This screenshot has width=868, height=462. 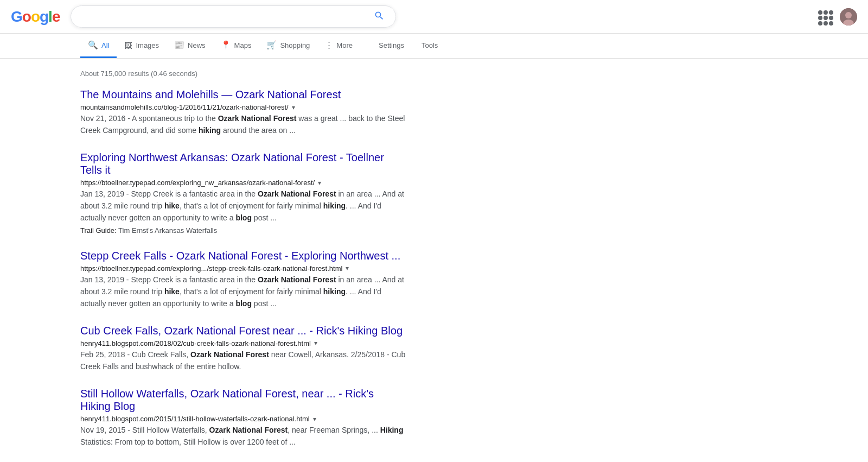 I want to click on result-title: Exploring Northwest Arkansas: Ozark Nati…, so click(x=243, y=164).